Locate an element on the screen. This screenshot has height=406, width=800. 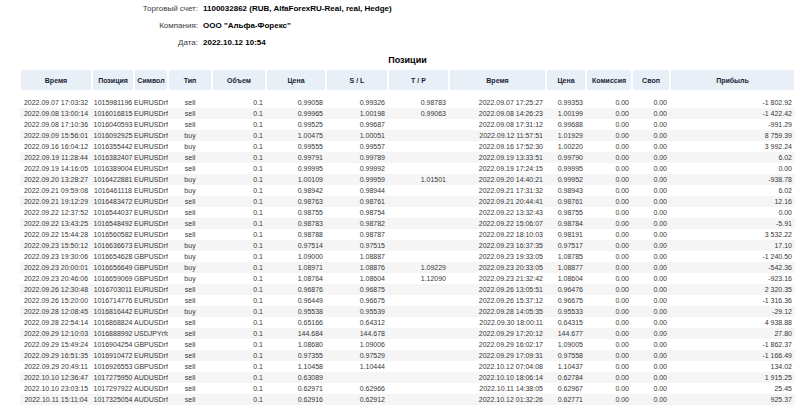
table-row: 2022.10.10 23:03:151017297922AUDUSDrfdse… is located at coordinates (408, 388).